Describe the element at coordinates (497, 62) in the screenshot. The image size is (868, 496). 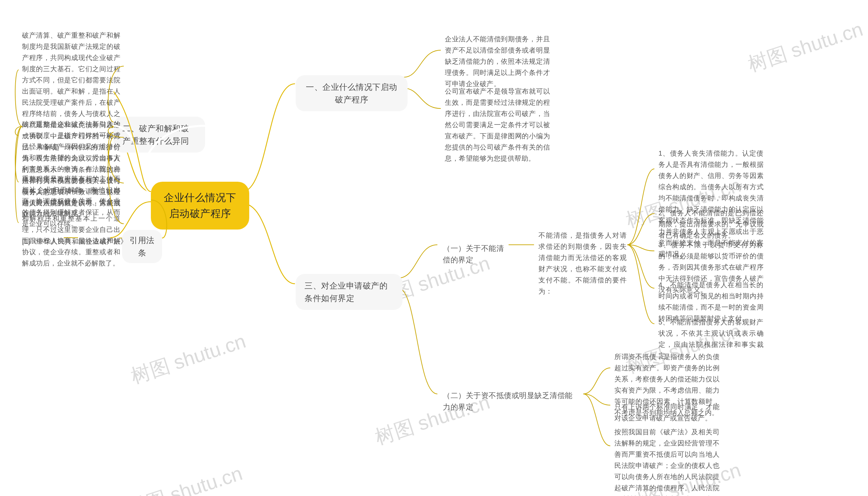
I see `branch-1-leaf-1: 企业法人不能清偿到期债务，并且资产不足以清偿全部债务或者明显缺乏清偿能力的，依照…` at that location.